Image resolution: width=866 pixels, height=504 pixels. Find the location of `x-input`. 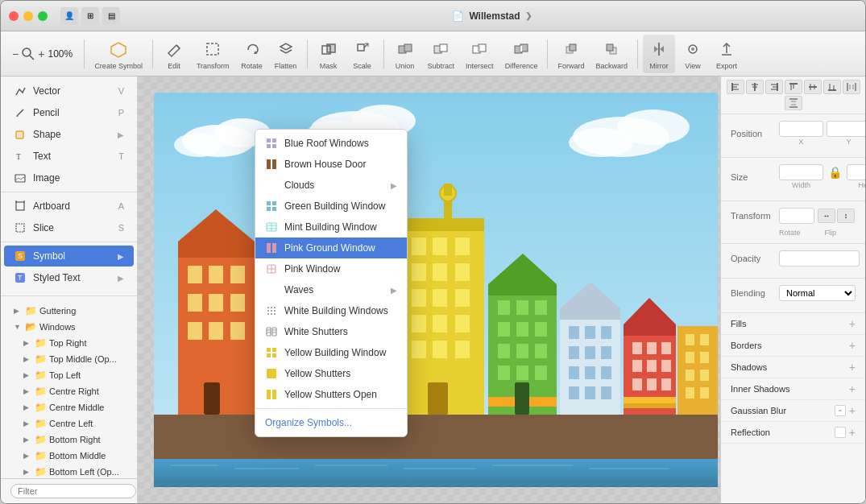

x-input is located at coordinates (801, 129).